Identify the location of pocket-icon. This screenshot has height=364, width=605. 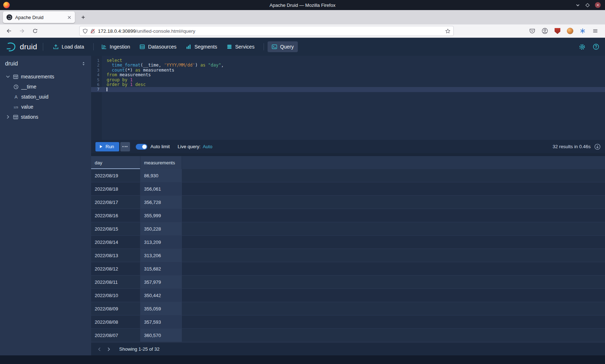
(532, 31).